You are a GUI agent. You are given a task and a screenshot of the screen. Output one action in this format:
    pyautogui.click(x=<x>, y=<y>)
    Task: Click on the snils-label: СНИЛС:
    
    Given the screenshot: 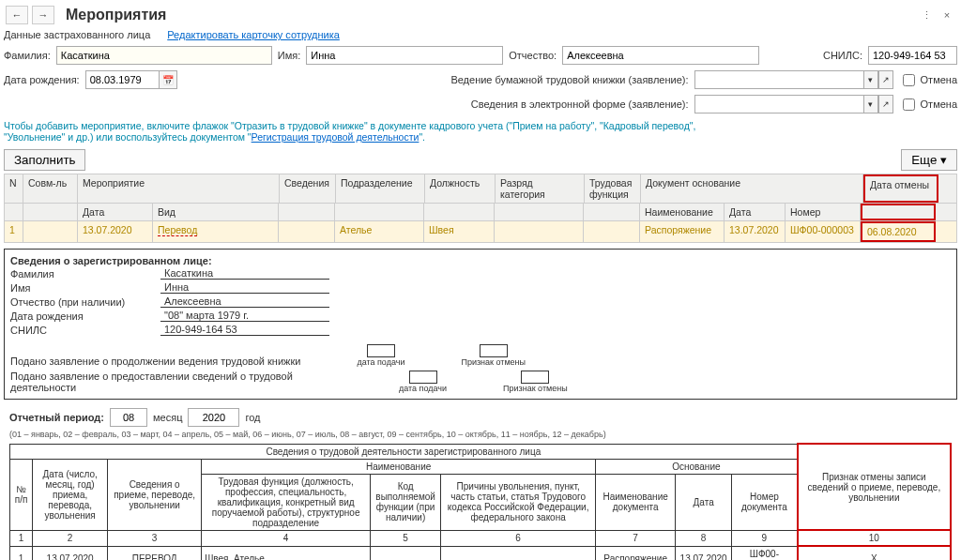 What is the action you would take?
    pyautogui.click(x=843, y=55)
    